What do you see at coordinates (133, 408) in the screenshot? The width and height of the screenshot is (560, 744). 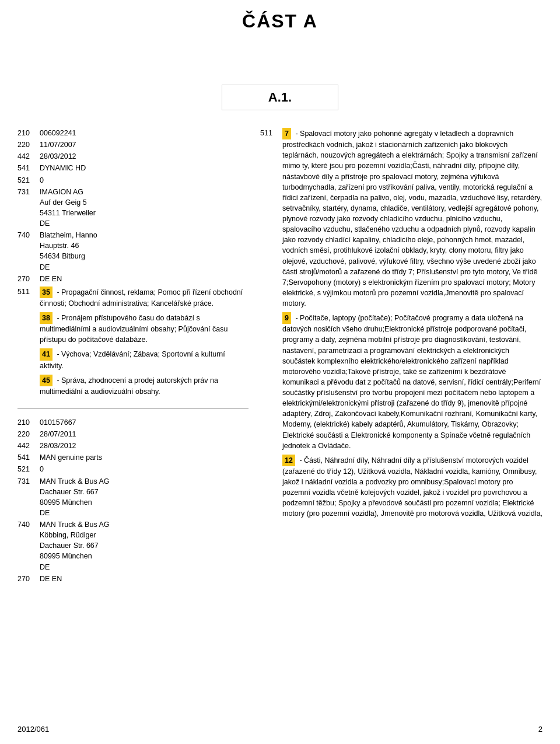 I see `entry-divider` at bounding box center [133, 408].